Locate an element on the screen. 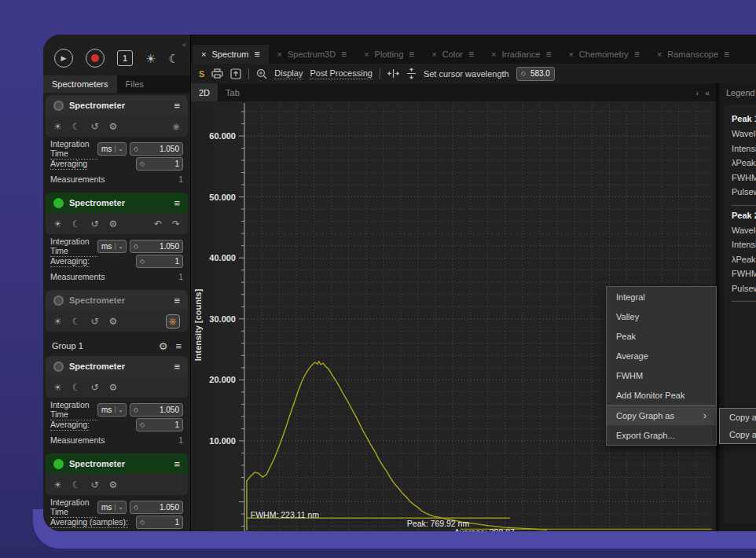  save-spectrum-button: S is located at coordinates (201, 74).